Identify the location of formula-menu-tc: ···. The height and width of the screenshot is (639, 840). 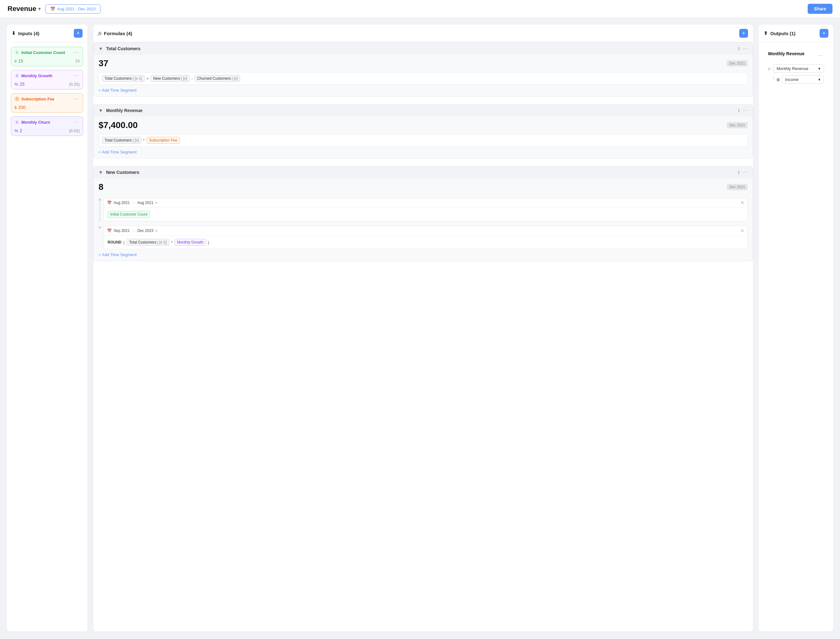
(745, 49).